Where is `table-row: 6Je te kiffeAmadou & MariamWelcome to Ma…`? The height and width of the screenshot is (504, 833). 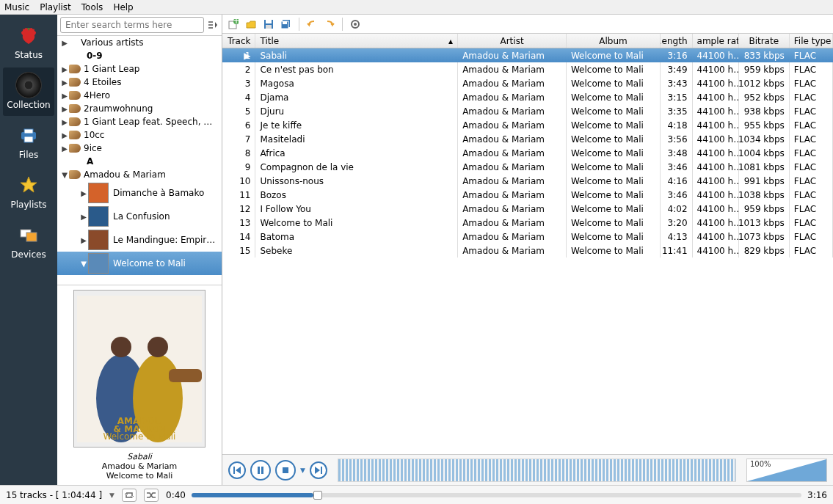
table-row: 6Je te kiffeAmadou & MariamWelcome to Ma… is located at coordinates (528, 125).